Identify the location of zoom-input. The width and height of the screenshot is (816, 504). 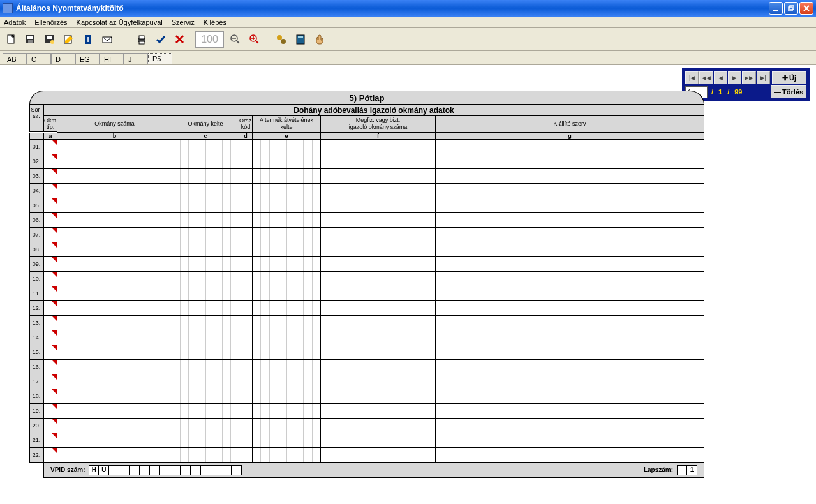
(209, 40).